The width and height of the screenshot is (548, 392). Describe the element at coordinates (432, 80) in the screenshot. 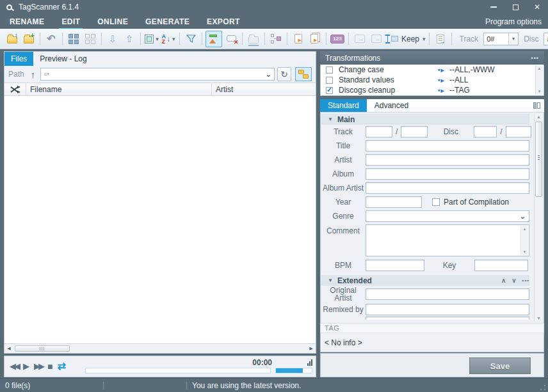

I see `transformation-row: Standard values ▸ --ALL` at that location.